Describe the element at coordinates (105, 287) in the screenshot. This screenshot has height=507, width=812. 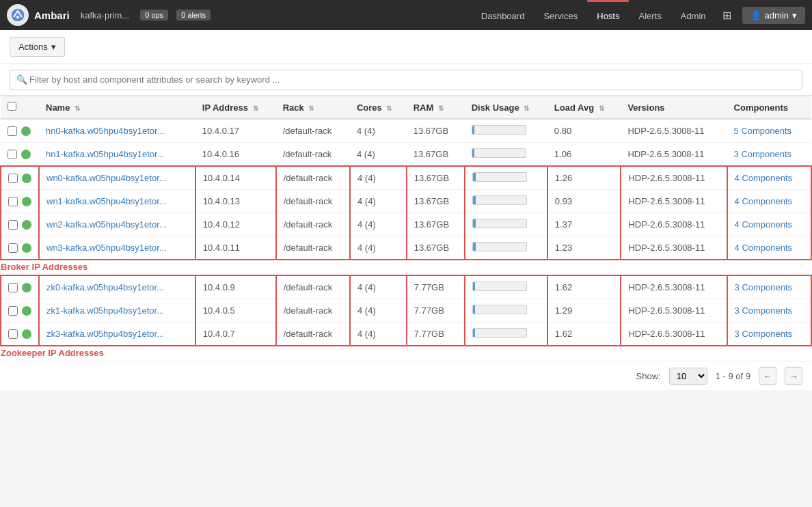
I see `host-link: zk0-kafka.w05hpu4bsy1etor...` at that location.